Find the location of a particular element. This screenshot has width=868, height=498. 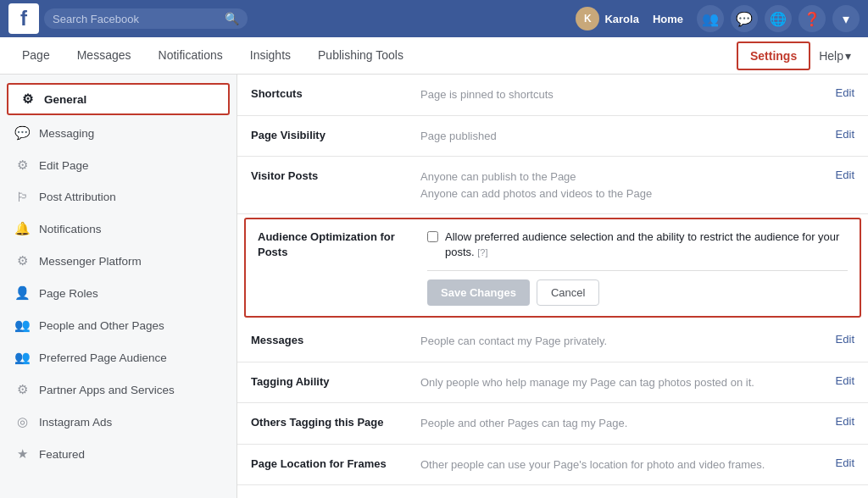

home-link: Home is located at coordinates (668, 19).